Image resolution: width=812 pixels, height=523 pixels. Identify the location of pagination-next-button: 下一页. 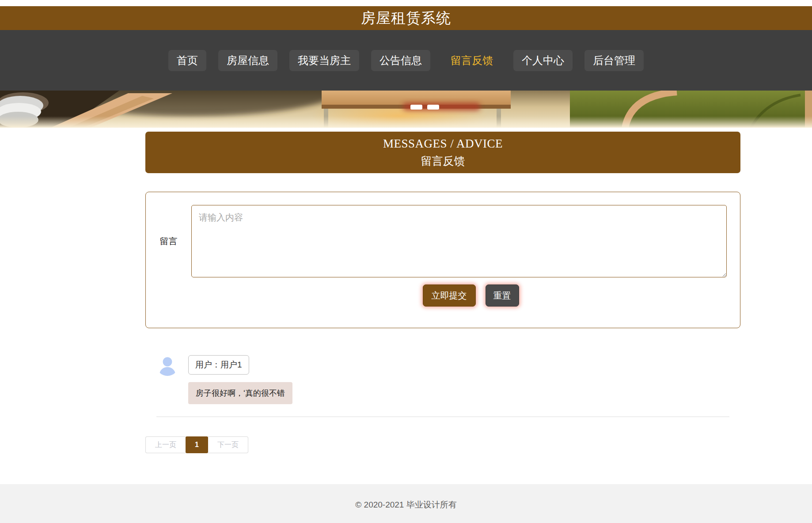
(228, 445).